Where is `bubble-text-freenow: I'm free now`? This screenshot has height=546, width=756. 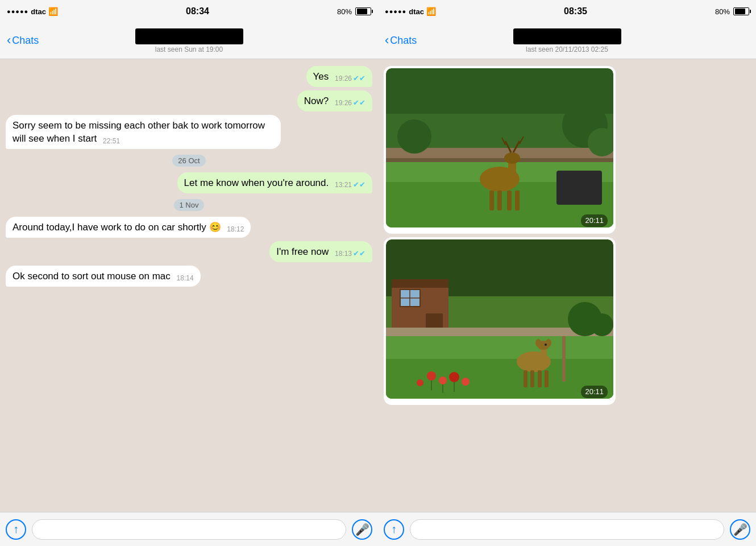
bubble-text-freenow: I'm free now is located at coordinates (302, 251).